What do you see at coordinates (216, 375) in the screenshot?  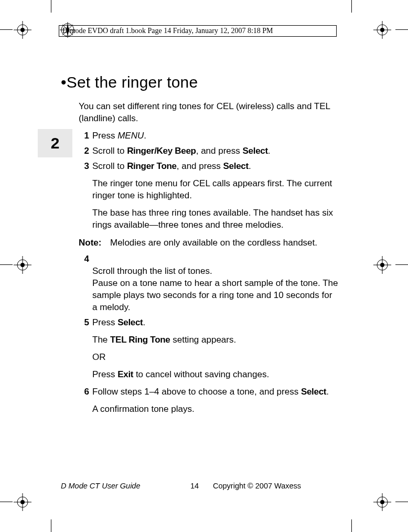 I see `step-sub-paragraph: Press Exit to cancel without saving chan…` at bounding box center [216, 375].